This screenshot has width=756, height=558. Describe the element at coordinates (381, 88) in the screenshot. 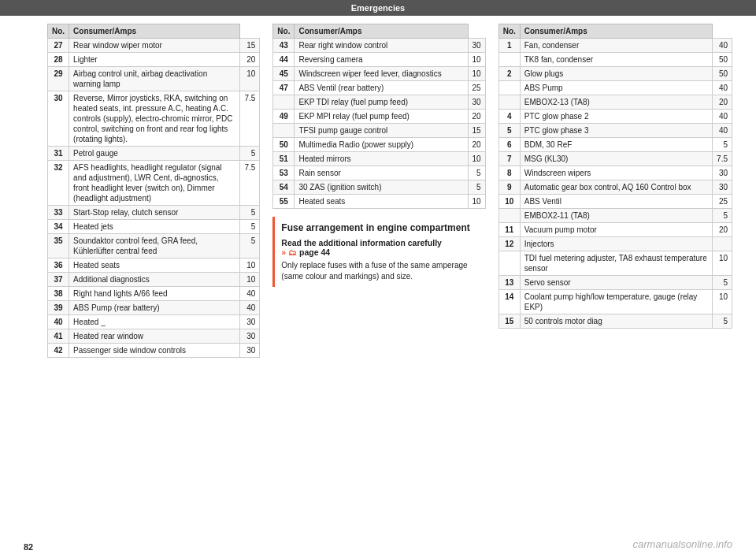

I see `cell-consumer: ABS Ventil (rear battery)` at that location.